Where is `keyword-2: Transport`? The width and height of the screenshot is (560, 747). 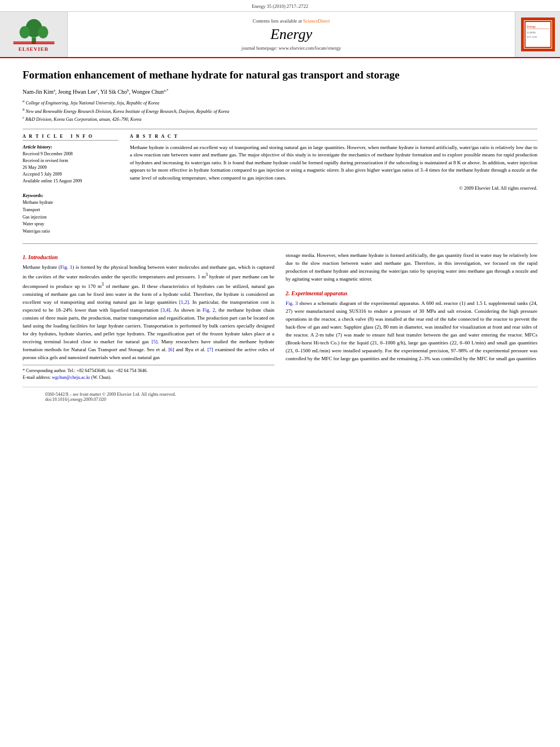 keyword-2: Transport is located at coordinates (71, 210).